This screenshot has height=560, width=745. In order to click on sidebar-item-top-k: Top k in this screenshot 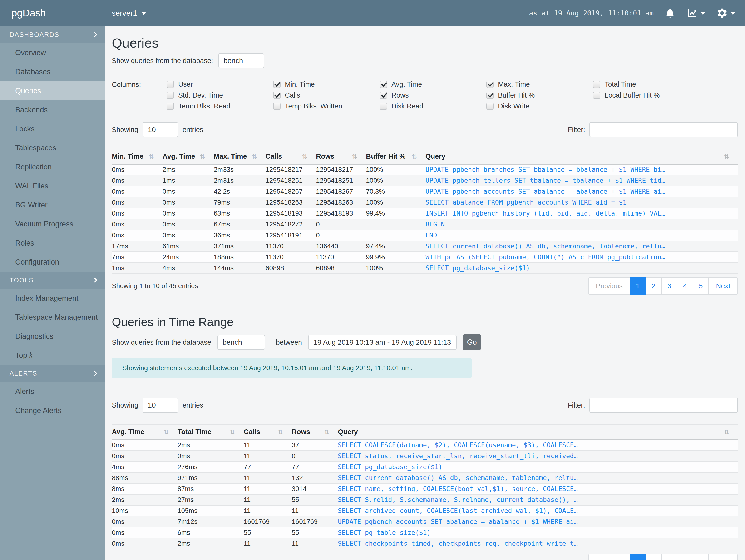, I will do `click(53, 356)`.